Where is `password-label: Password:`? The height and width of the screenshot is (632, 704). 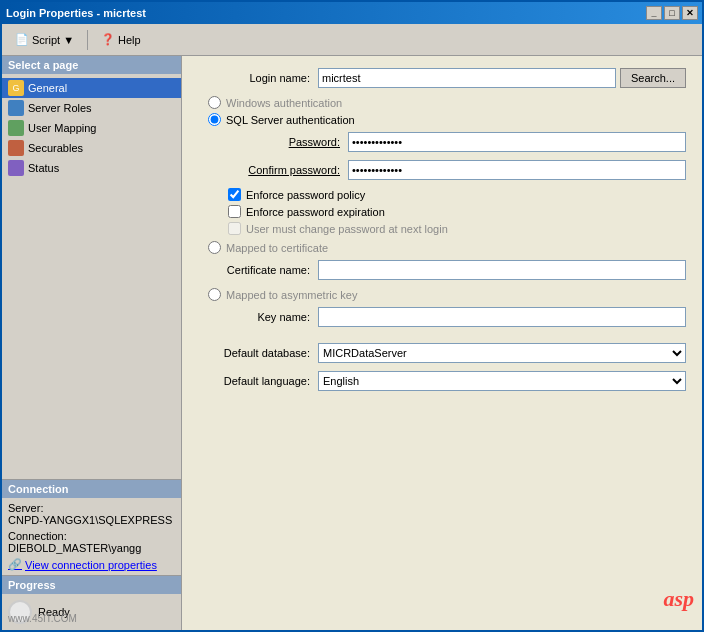 password-label: Password: is located at coordinates (288, 142).